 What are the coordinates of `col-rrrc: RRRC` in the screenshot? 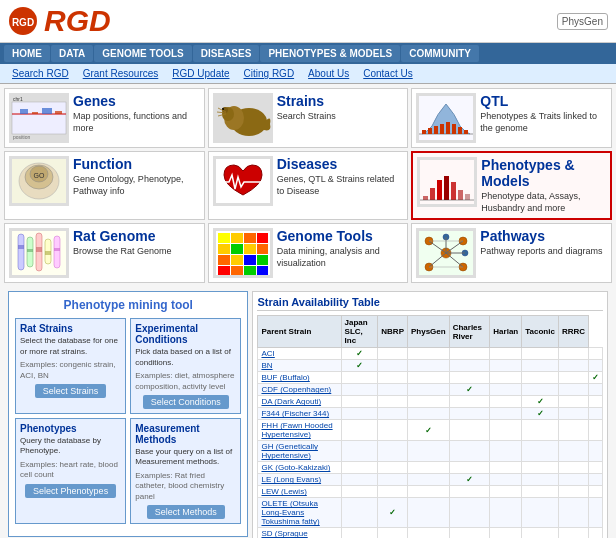 It's located at (573, 332).